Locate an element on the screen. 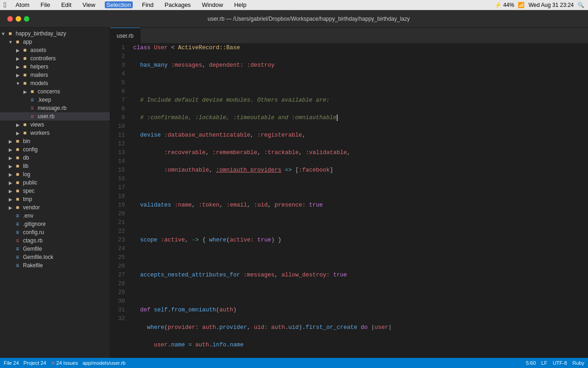 This screenshot has height=368, width=588. sidebar-item-views: ▶ ■ views is located at coordinates (55, 125).